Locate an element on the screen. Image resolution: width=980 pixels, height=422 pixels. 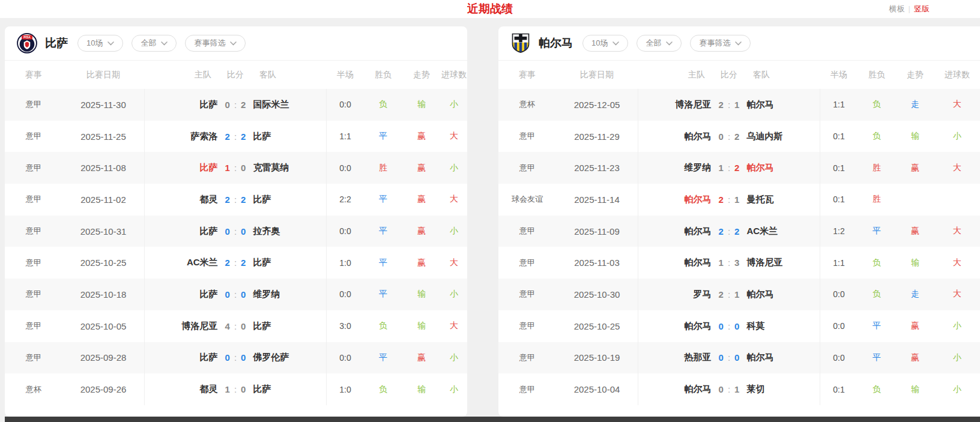
away-team: 克雷莫纳 is located at coordinates (289, 168).